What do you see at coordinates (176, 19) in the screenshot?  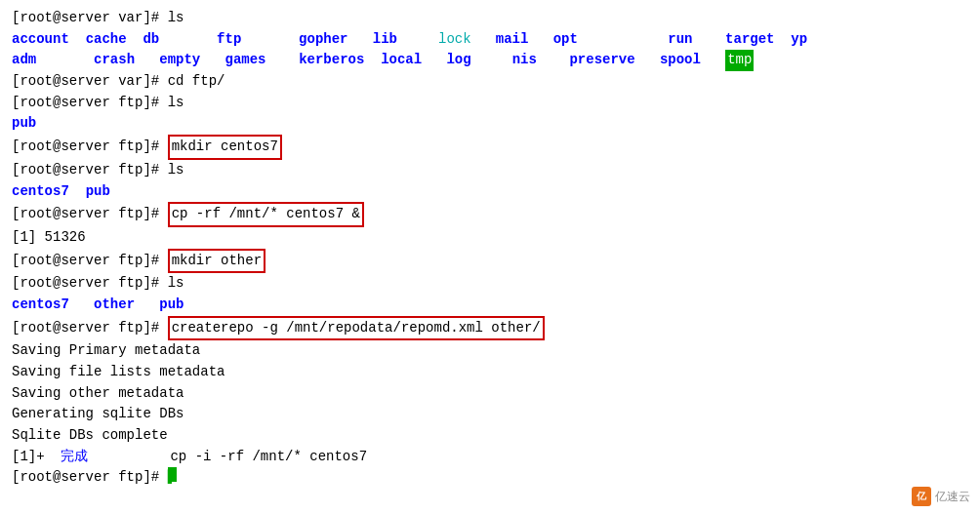 I see `cmd-1: ls` at bounding box center [176, 19].